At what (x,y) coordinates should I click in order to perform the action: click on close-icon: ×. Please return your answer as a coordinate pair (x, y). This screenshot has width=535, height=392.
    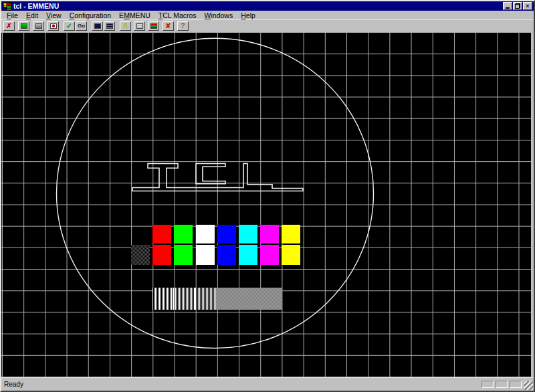
    Looking at the image, I should click on (527, 7).